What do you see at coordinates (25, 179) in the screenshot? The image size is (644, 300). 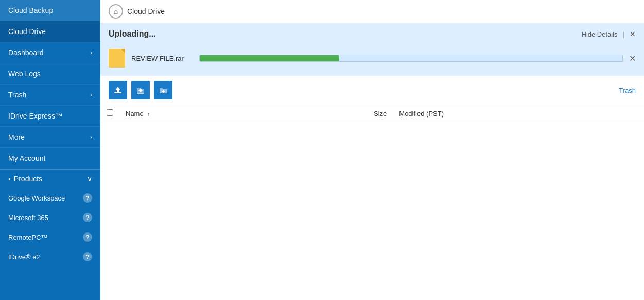 I see `products-header-left: ● Products` at bounding box center [25, 179].